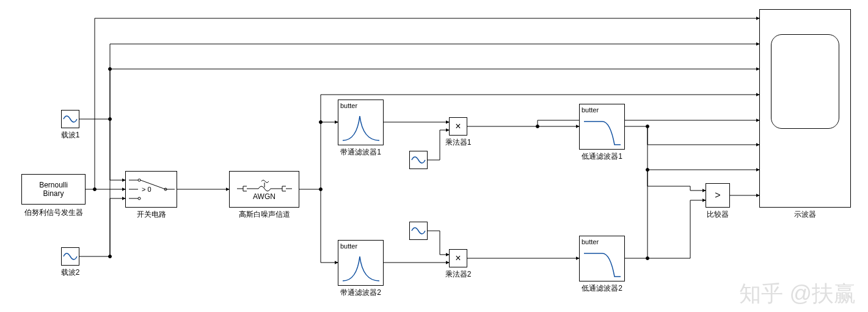 The width and height of the screenshot is (868, 312). What do you see at coordinates (590, 110) in the screenshot?
I see `lpf1-text: butter` at bounding box center [590, 110].